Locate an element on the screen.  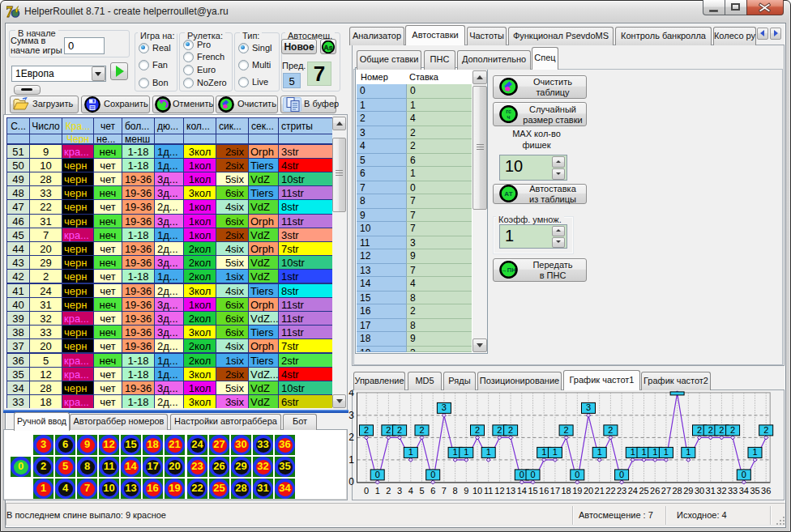
svg-text: 11 is located at coordinates (488, 491).